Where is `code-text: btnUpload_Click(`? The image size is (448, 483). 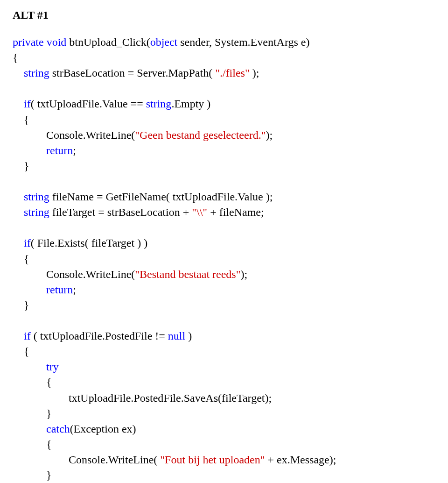
code-text: btnUpload_Click( is located at coordinates (108, 42).